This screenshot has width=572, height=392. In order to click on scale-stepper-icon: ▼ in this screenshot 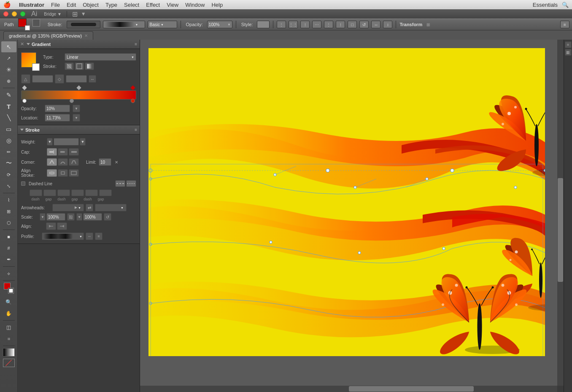, I will do `click(43, 217)`.